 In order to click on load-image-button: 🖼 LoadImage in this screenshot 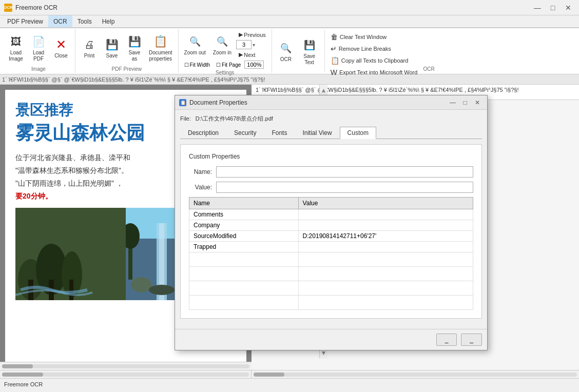, I will do `click(16, 48)`.